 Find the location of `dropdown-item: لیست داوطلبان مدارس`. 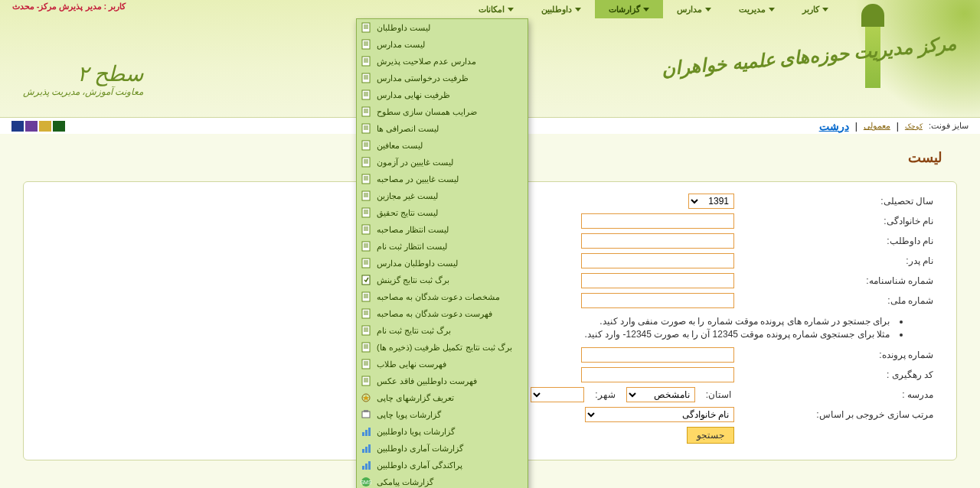

dropdown-item: لیست داوطلبان مدارس is located at coordinates (443, 263).